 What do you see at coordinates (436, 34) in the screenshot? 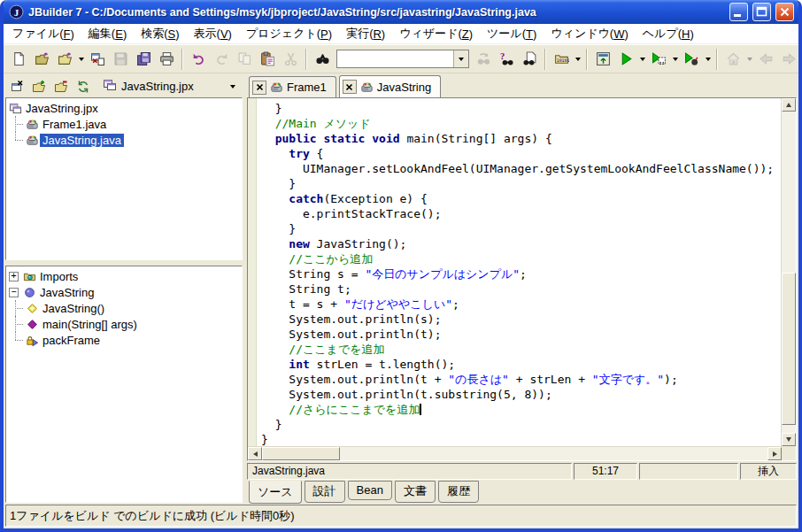
I see `menu-item-z: ウィザード(Z)` at bounding box center [436, 34].